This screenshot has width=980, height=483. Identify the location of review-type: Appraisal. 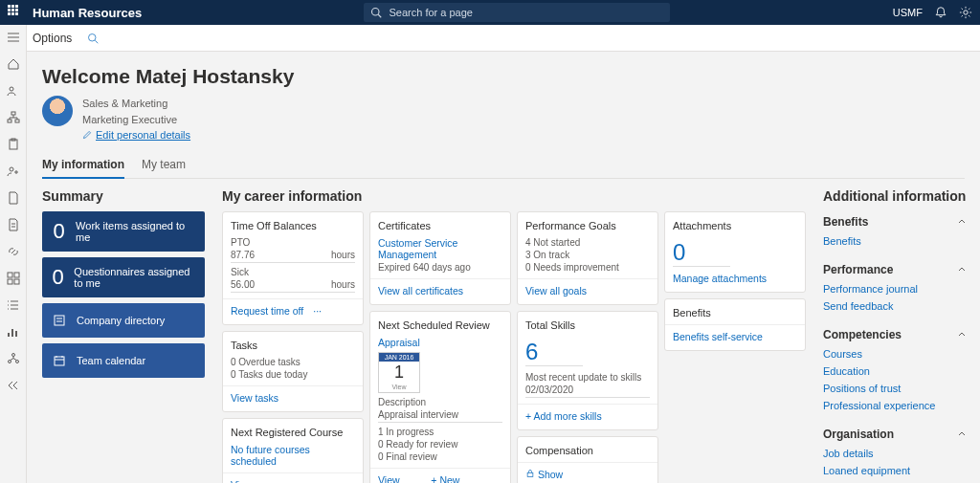
(440, 342).